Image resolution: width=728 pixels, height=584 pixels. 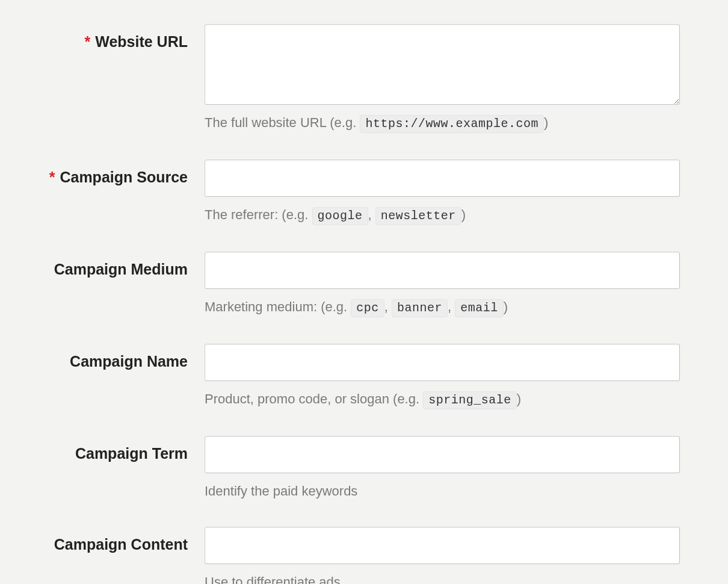 What do you see at coordinates (102, 357) in the screenshot?
I see `label-campaign-name: Campaign Name` at bounding box center [102, 357].